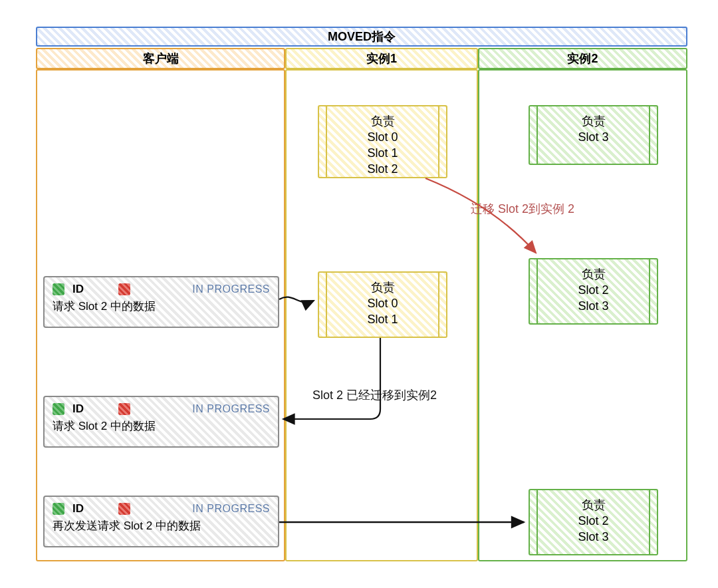 The image size is (718, 588). Describe the element at coordinates (161, 302) in the screenshot. I see `client-request-card-1: ID IN PROGRESS 请求 Slot 2 中的数据` at that location.